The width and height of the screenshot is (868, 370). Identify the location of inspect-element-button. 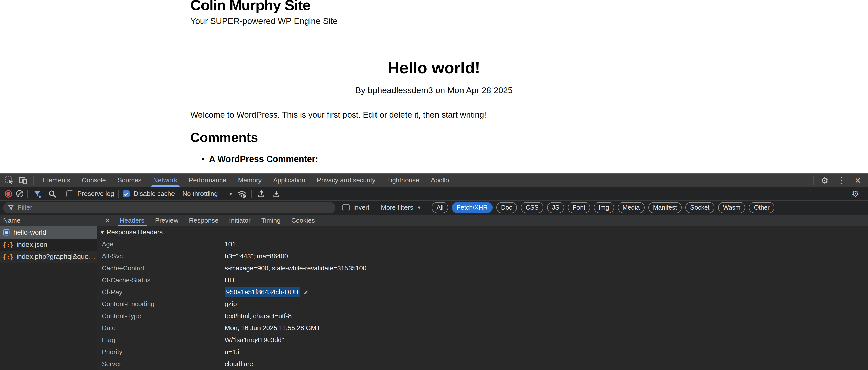
(9, 180).